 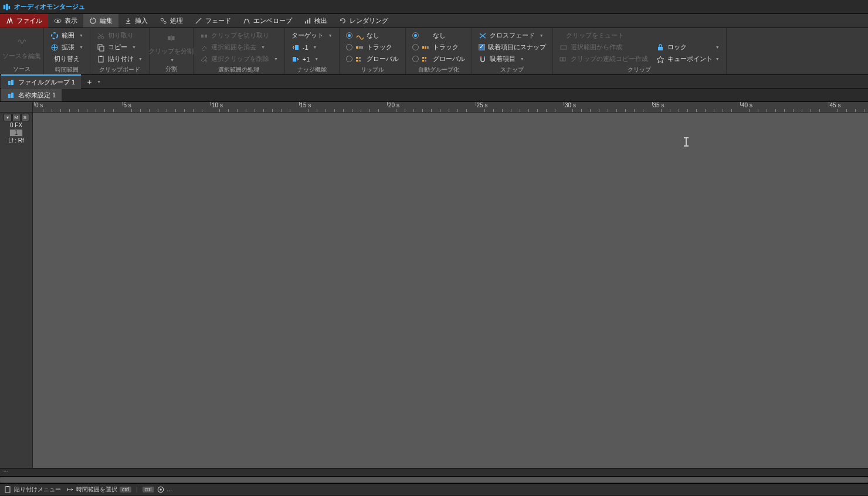 What do you see at coordinates (364, 21) in the screenshot?
I see `menu-render: レンダリング` at bounding box center [364, 21].